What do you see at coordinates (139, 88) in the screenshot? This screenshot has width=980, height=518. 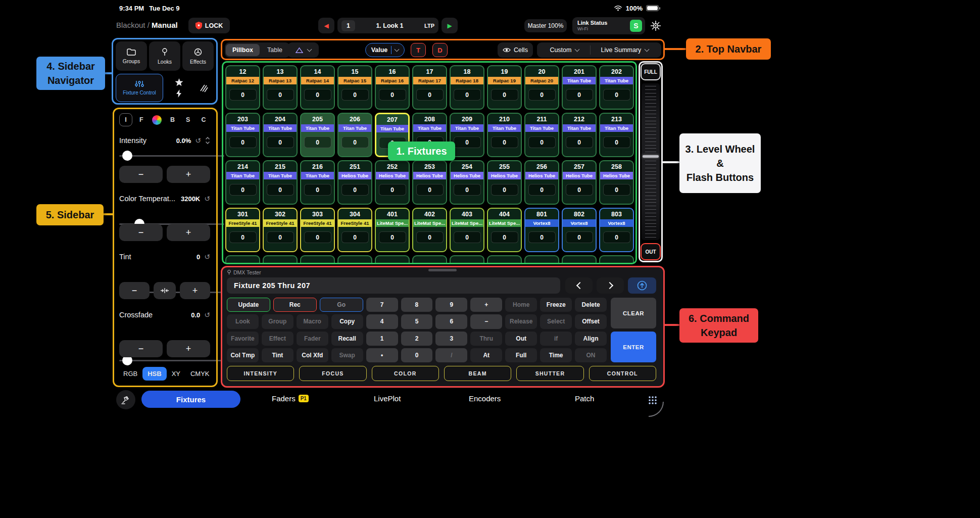 I see `nav-fixture-control-button: Fixture Control` at bounding box center [139, 88].